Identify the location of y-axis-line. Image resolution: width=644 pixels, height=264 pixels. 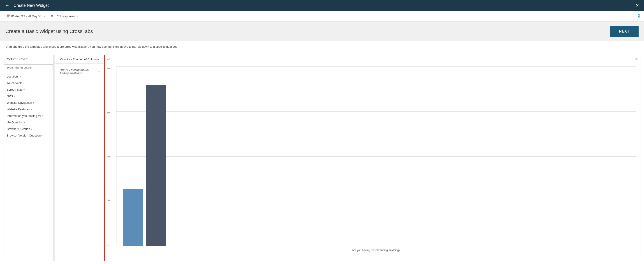
(116, 157).